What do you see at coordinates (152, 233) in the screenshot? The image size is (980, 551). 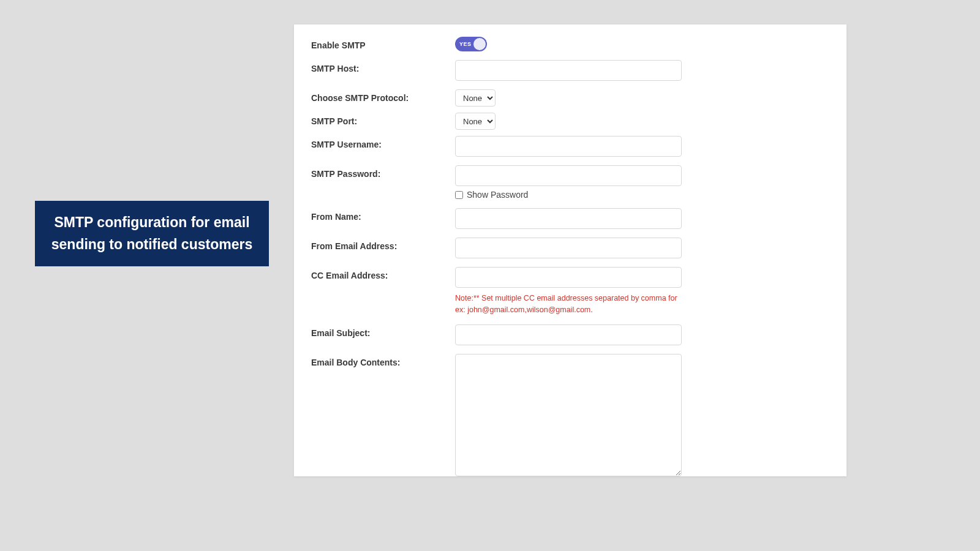 I see `callout-text: SMTP configuration for email sending to …` at bounding box center [152, 233].